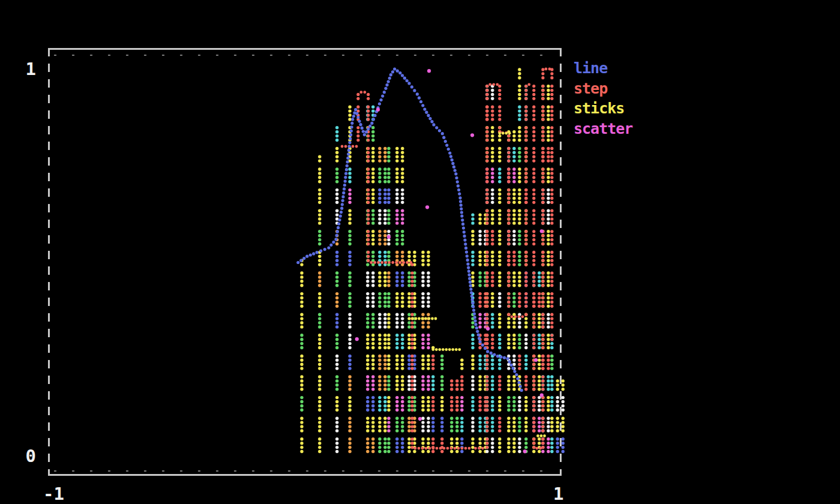 The height and width of the screenshot is (504, 840). Describe the element at coordinates (603, 129) in the screenshot. I see `legend-item-scatter: scatter` at that location.